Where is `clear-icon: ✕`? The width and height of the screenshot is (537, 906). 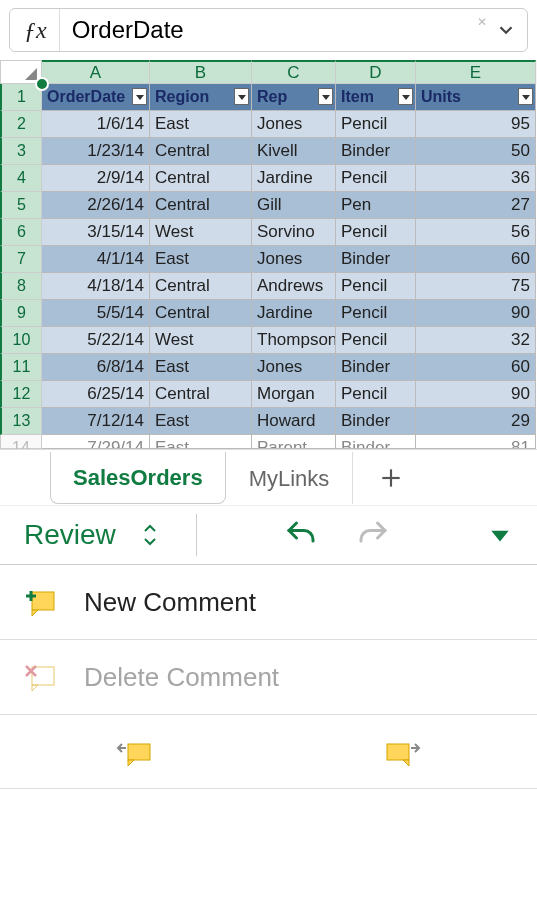
clear-icon: ✕ is located at coordinates (482, 22).